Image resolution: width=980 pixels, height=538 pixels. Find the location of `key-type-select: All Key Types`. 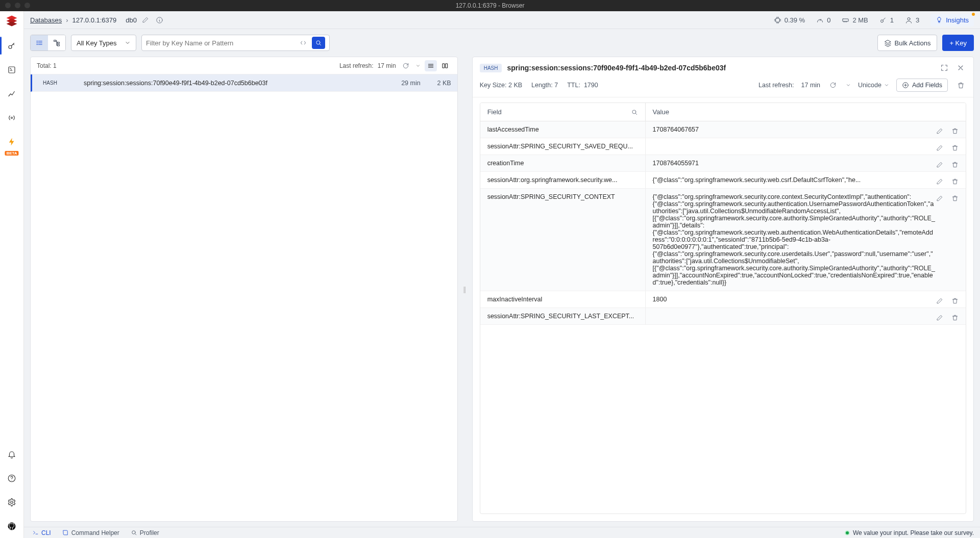

key-type-select: All Key Types is located at coordinates (104, 43).